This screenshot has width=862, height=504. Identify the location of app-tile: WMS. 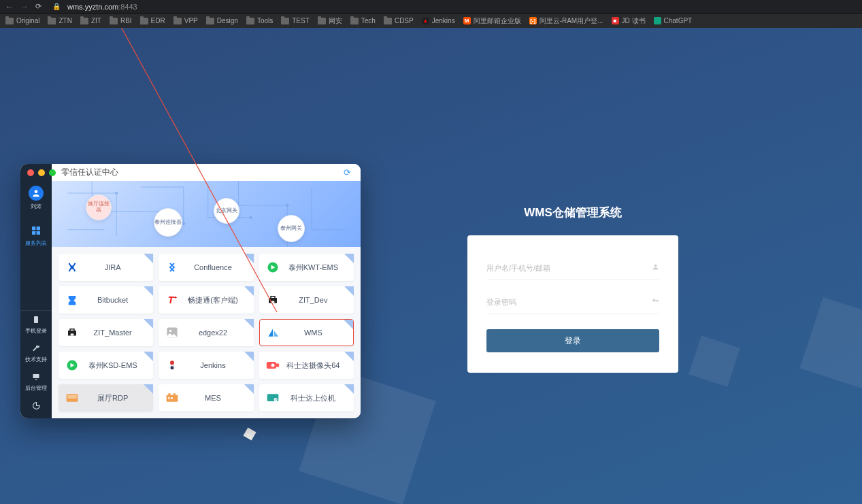
(306, 333).